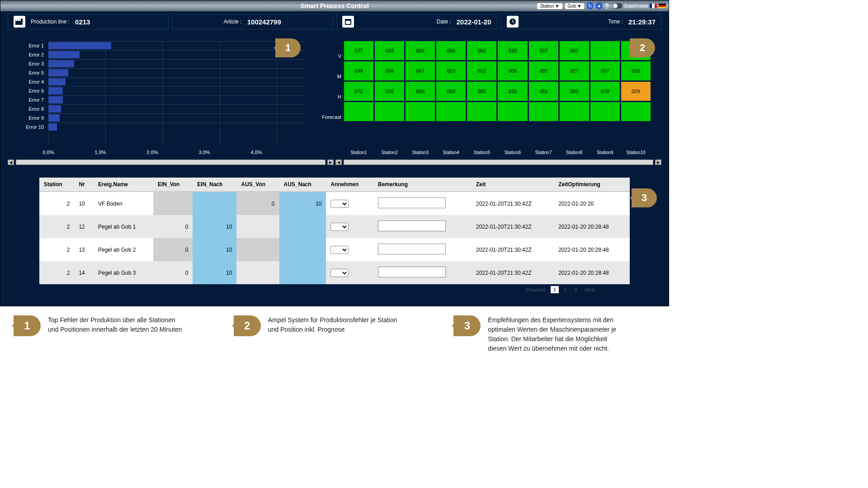  I want to click on app-title: Smart Process Control, so click(335, 6).